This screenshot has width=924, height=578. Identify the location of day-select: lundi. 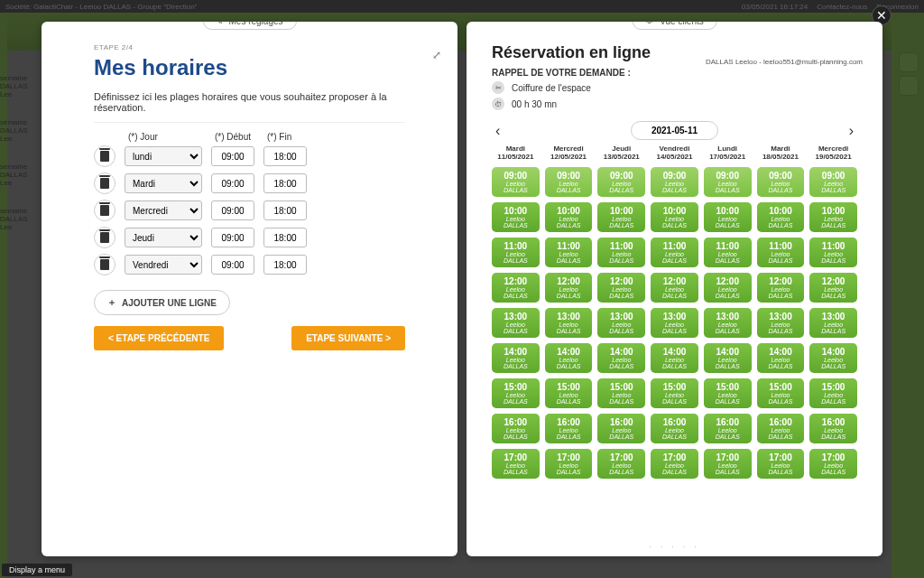
(163, 156).